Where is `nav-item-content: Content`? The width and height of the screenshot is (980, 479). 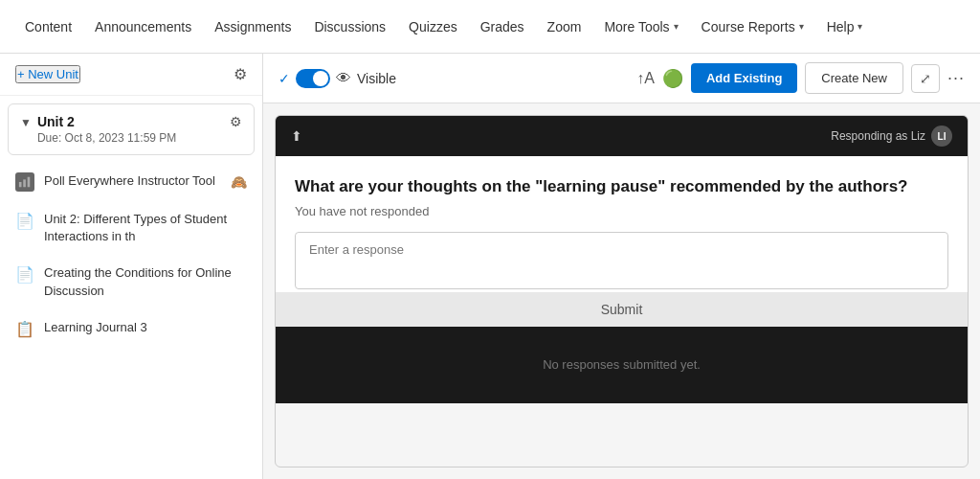
nav-item-content: Content is located at coordinates (48, 27).